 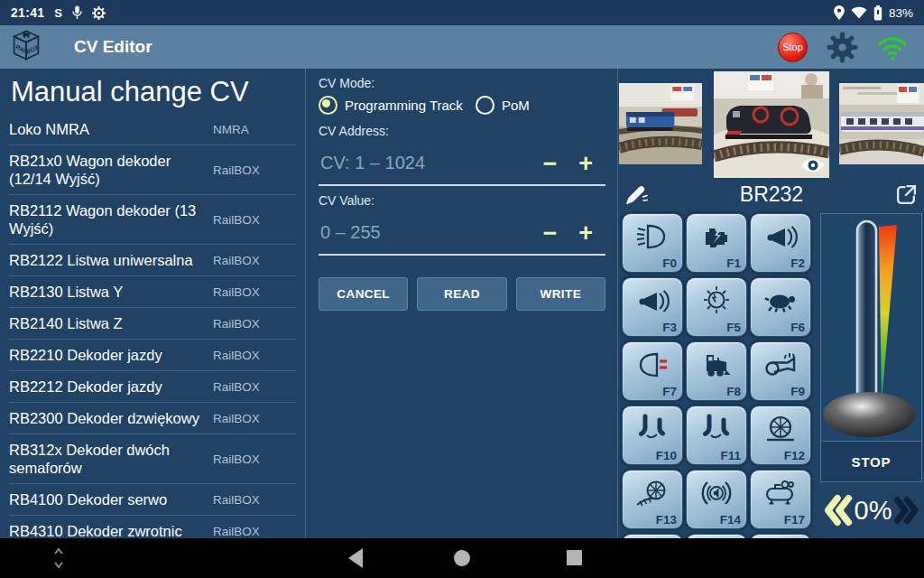 I want to click on function-button: F7, so click(x=652, y=371).